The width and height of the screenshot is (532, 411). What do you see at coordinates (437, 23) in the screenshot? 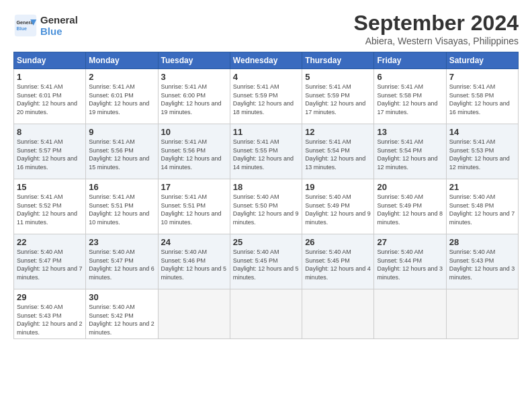
I see `month-title: September 2024` at bounding box center [437, 23].